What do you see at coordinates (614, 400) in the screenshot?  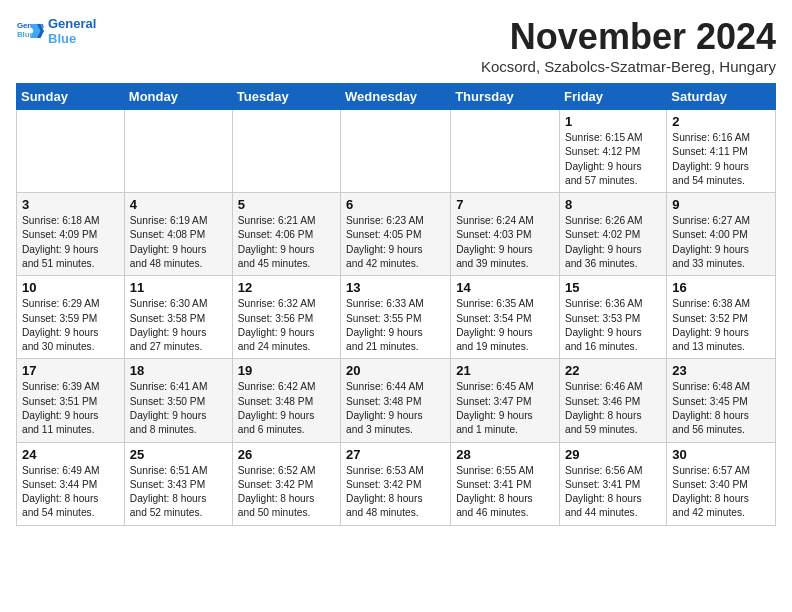 I see `calendar-cell: 22Sunrise: 6:46 AM Sunset: 3:46 PM Dayli…` at bounding box center [614, 400].